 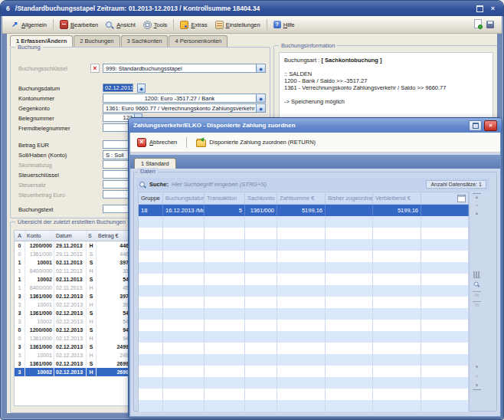 I want to click on page-up-icon: ▲, so click(x=476, y=213).